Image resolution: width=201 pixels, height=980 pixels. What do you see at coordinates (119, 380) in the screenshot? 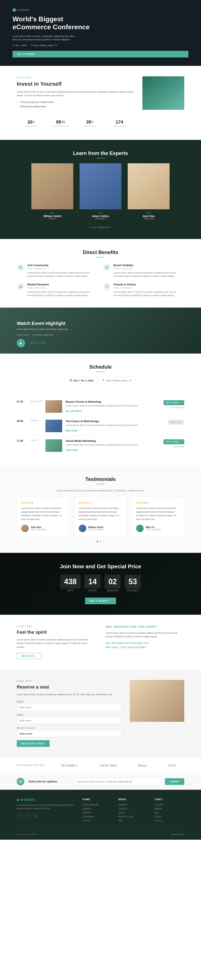
I see `tab-location: Astro Theater, Austin, TX` at bounding box center [119, 380].